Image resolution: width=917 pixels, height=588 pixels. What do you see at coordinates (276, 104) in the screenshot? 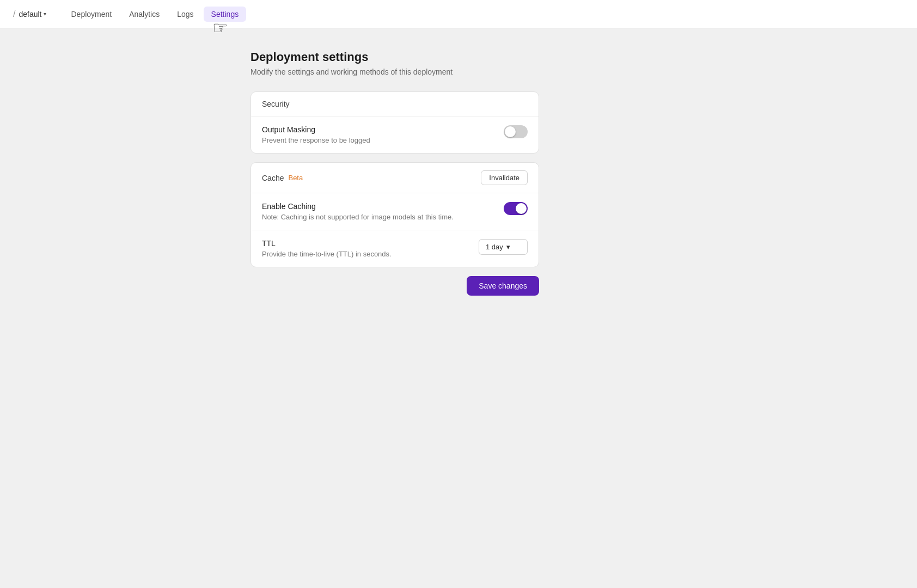
I see `security-header-label: Security` at bounding box center [276, 104].